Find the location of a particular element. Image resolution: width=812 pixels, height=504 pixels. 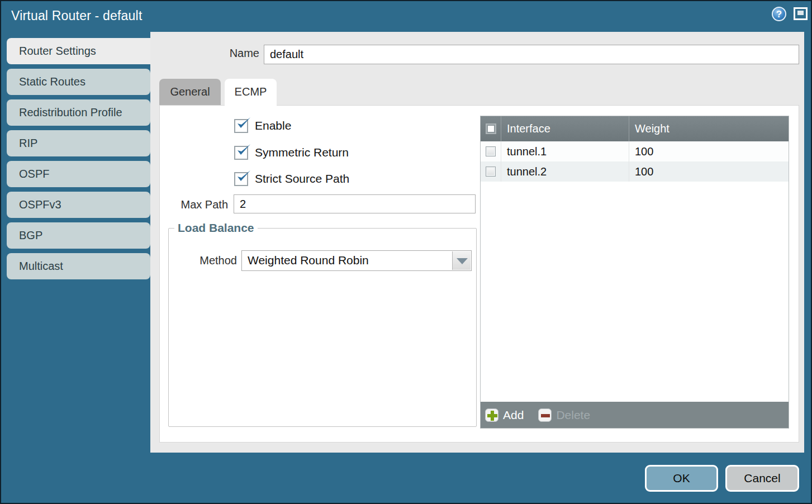

interface-cell: tunnel.1 is located at coordinates (566, 151).